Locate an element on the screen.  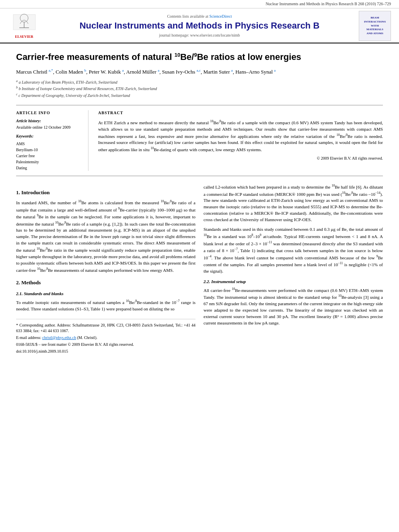
journal-name: Nuclear Instruments and Methods in Physi… is located at coordinates (200, 26).